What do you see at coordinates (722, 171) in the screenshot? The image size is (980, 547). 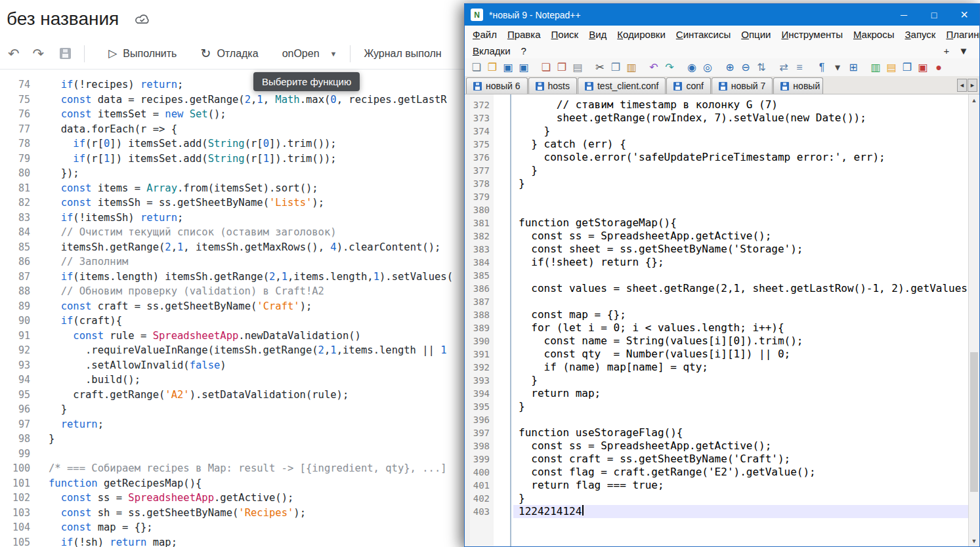 I see `code-line: 377 }` at bounding box center [722, 171].